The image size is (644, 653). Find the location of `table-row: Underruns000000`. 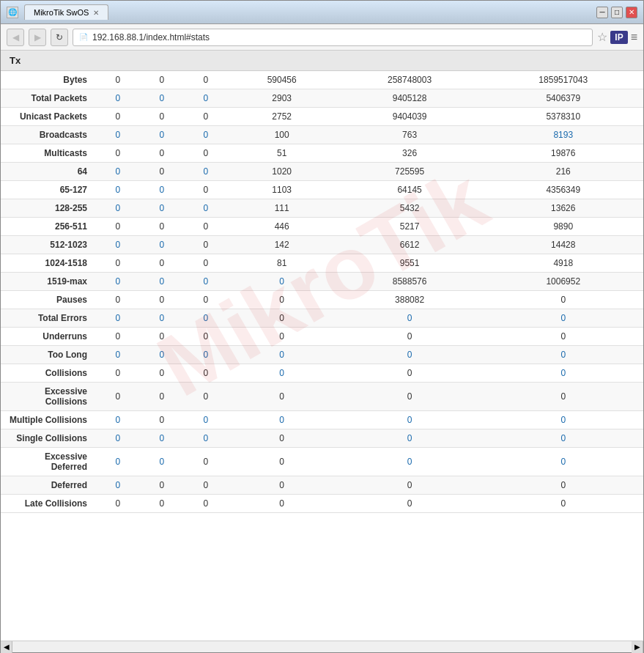

table-row: Underruns000000 is located at coordinates (322, 337).